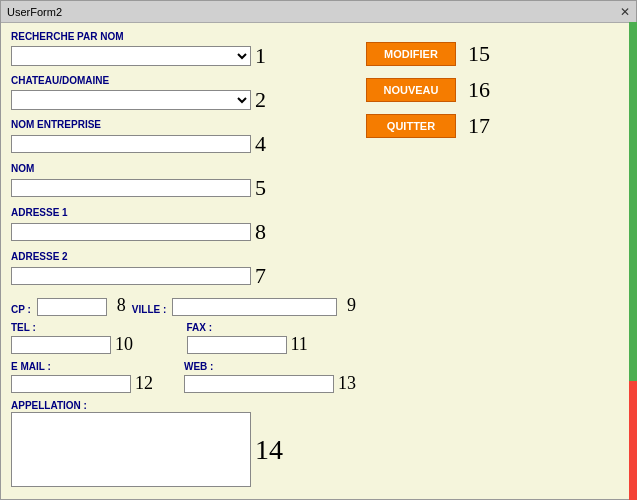 This screenshot has width=637, height=500. I want to click on window-title: UserForm2, so click(34, 12).